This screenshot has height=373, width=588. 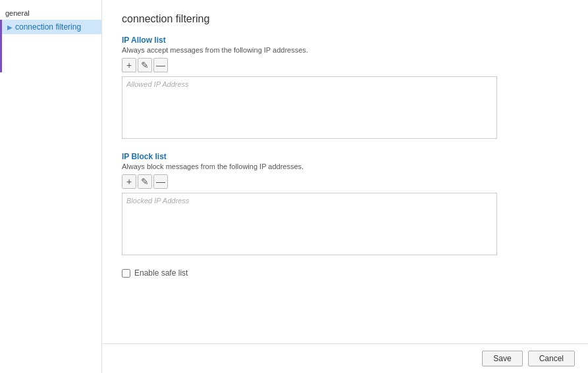 What do you see at coordinates (51, 27) in the screenshot?
I see `sidebar-item-connection-filtering: ▶ connection filtering` at bounding box center [51, 27].